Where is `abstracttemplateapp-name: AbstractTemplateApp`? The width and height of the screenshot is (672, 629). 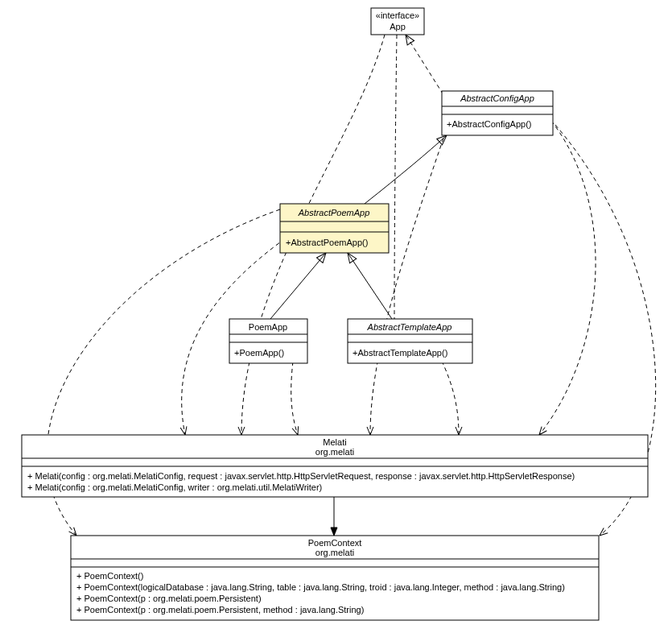 abstracttemplateapp-name: AbstractTemplateApp is located at coordinates (410, 327).